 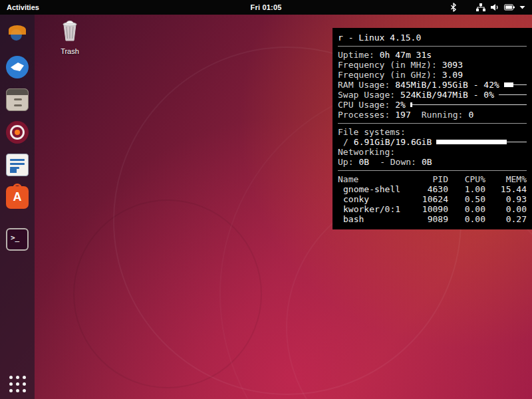 I want to click on trash-label: Trash, so click(x=70, y=51).